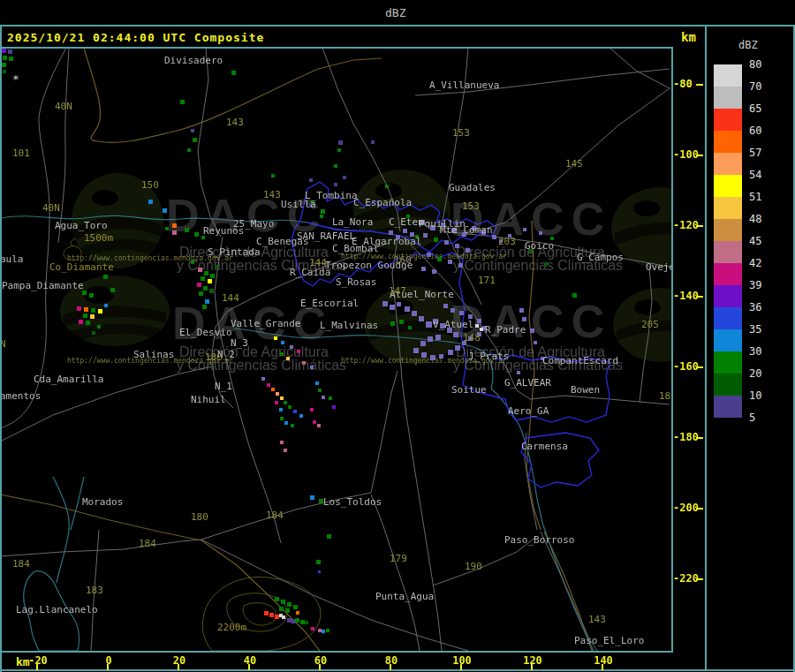 This screenshot has width=795, height=672. What do you see at coordinates (235, 123) in the screenshot?
I see `route-number-label: 143` at bounding box center [235, 123].